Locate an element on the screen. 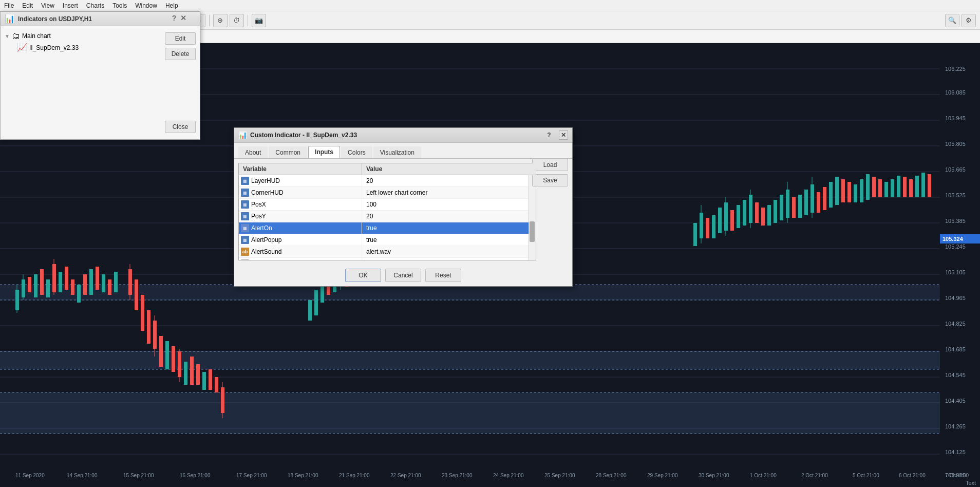 The width and height of the screenshot is (980, 487). menu-file: File is located at coordinates (9, 6).